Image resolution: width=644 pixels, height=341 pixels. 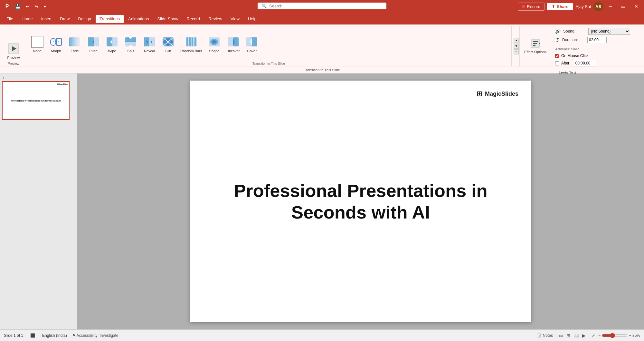 What do you see at coordinates (630, 336) in the screenshot?
I see `zoom-plus-icon: +` at bounding box center [630, 336].